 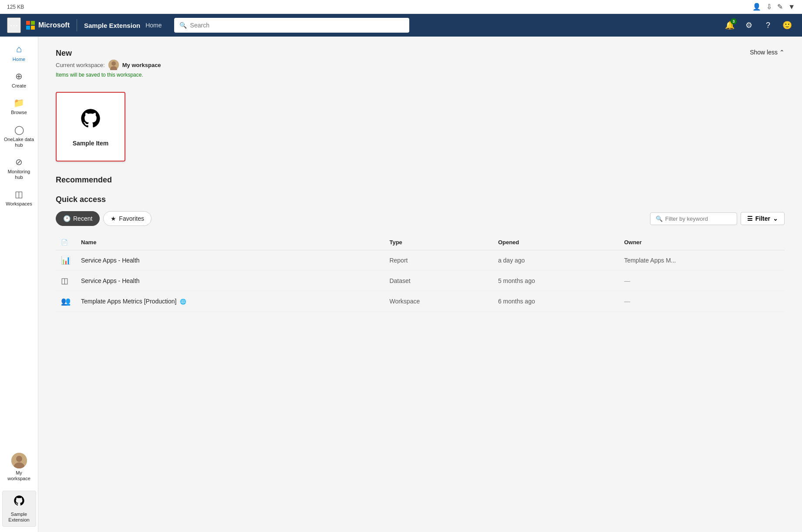 What do you see at coordinates (48, 25) in the screenshot?
I see `microsoft-logo: Microsoft` at bounding box center [48, 25].